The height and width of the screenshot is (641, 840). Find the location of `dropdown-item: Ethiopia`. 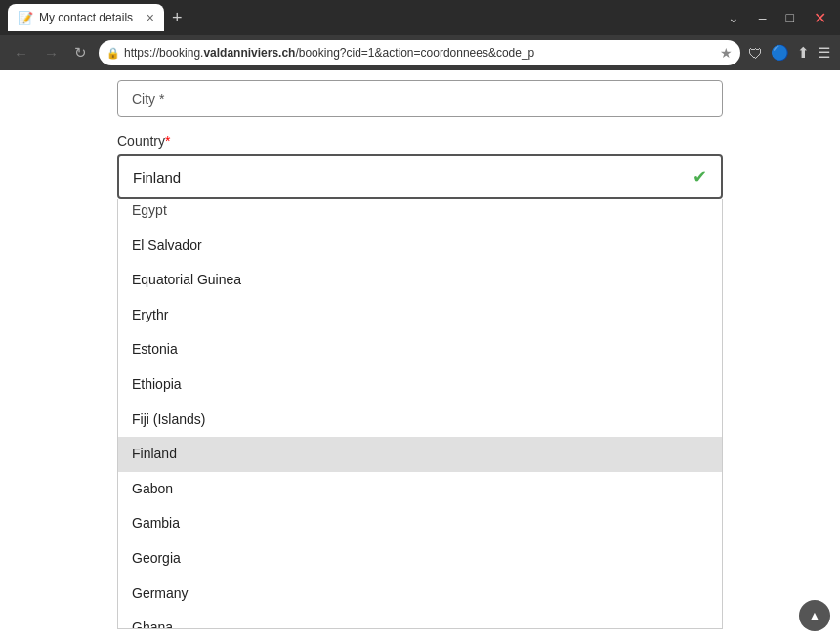

dropdown-item: Ethiopia is located at coordinates (420, 385).